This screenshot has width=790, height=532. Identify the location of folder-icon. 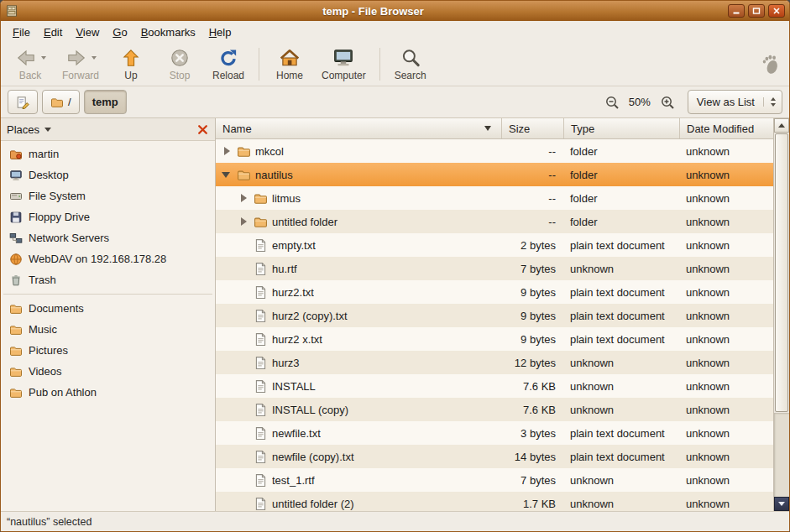
(16, 372).